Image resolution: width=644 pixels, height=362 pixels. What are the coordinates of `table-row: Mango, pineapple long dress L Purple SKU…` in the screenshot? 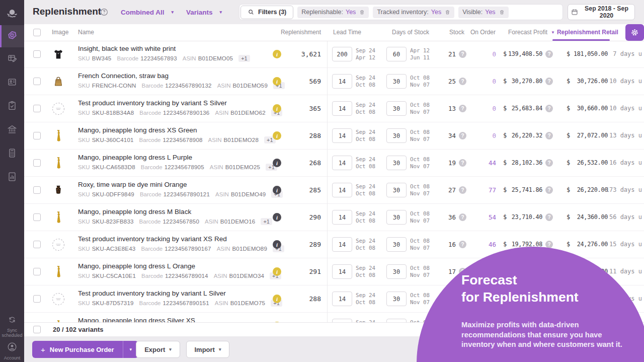 It's located at (334, 163).